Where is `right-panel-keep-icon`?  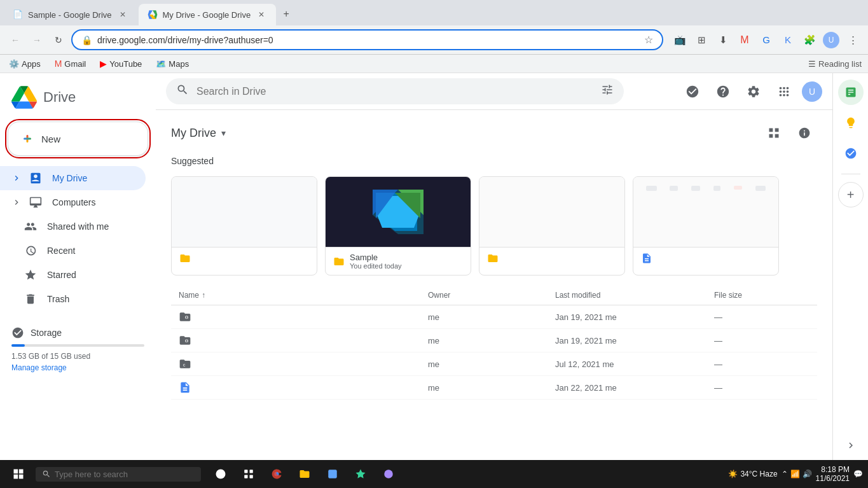
right-panel-keep-icon is located at coordinates (851, 123).